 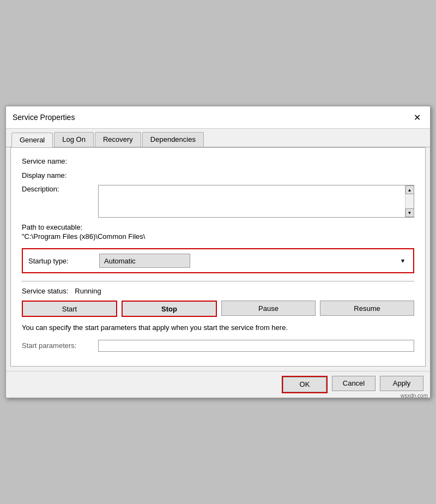 What do you see at coordinates (218, 201) in the screenshot?
I see `description-row: Description: ▲ ▼` at bounding box center [218, 201].